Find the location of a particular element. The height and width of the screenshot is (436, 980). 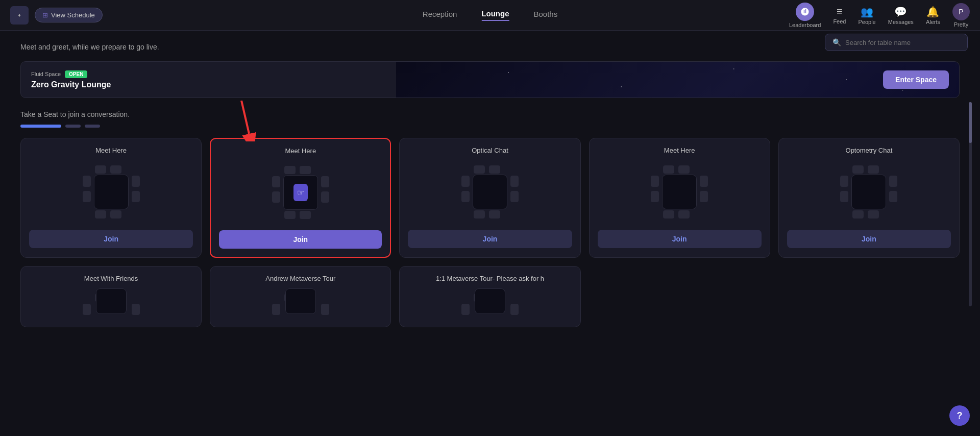

table-card-r2-1: Meet With Friends is located at coordinates (111, 297).